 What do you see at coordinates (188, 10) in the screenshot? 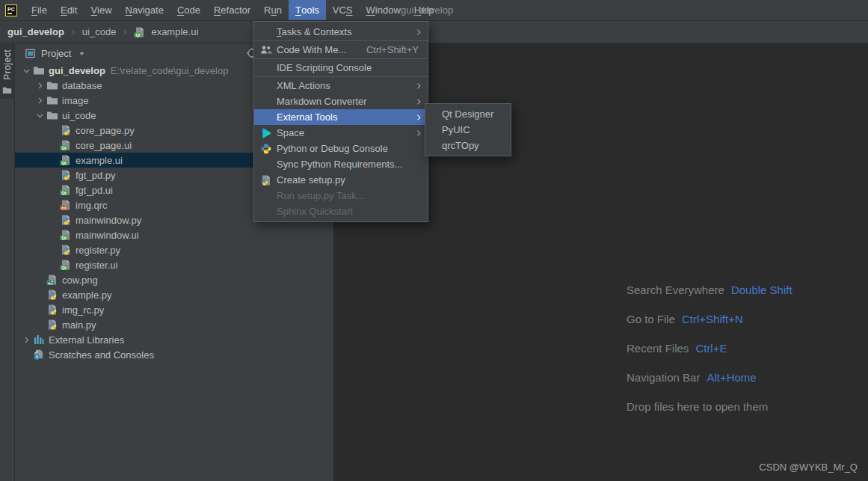
I see `menu-code: Code` at bounding box center [188, 10].